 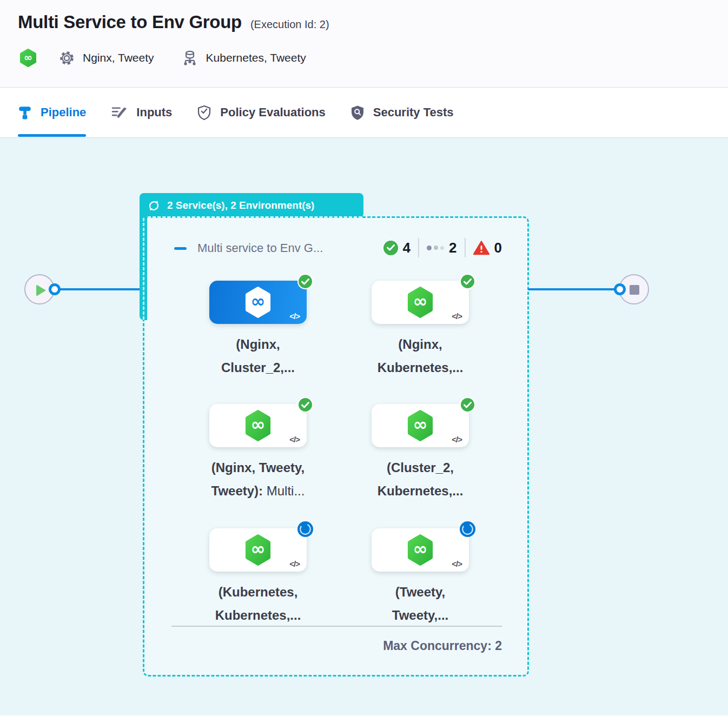 What do you see at coordinates (420, 550) in the screenshot?
I see `matrix-node-card-6: ∞ </>` at bounding box center [420, 550].